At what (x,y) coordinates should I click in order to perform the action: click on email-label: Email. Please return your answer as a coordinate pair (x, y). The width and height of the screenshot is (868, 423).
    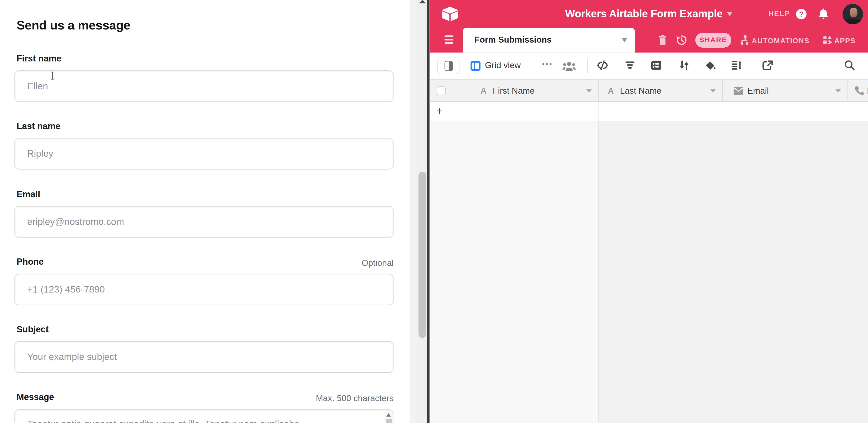
    Looking at the image, I should click on (28, 194).